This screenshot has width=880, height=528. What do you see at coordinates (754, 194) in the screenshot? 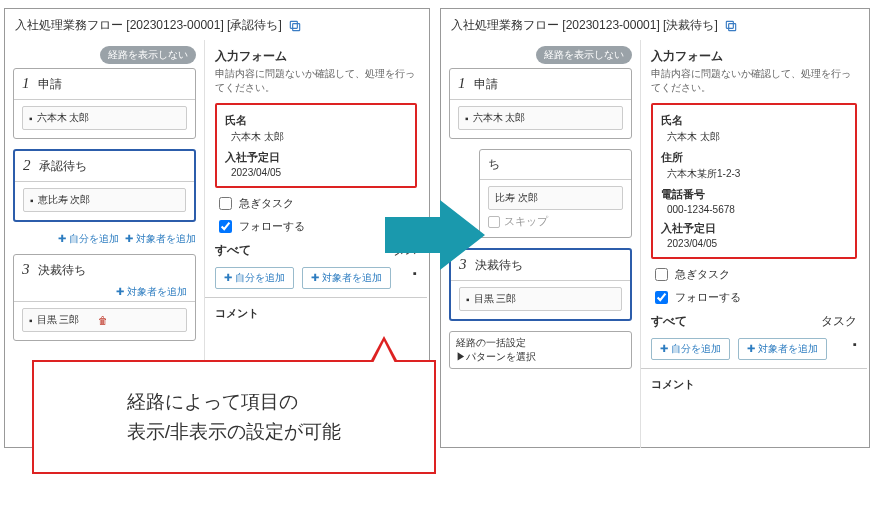
I see `field-label: 電話番号` at bounding box center [754, 194].